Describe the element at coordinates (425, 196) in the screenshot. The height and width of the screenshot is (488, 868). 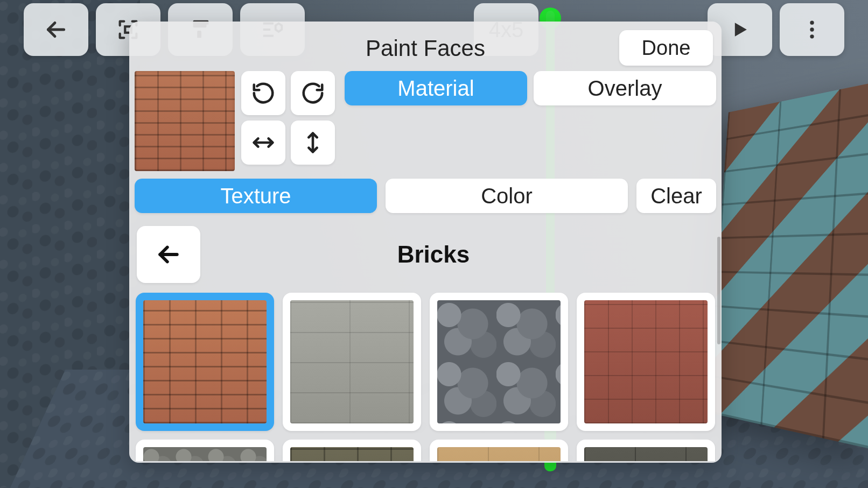
I see `mode-segmented-control: Texture Color Clear` at that location.